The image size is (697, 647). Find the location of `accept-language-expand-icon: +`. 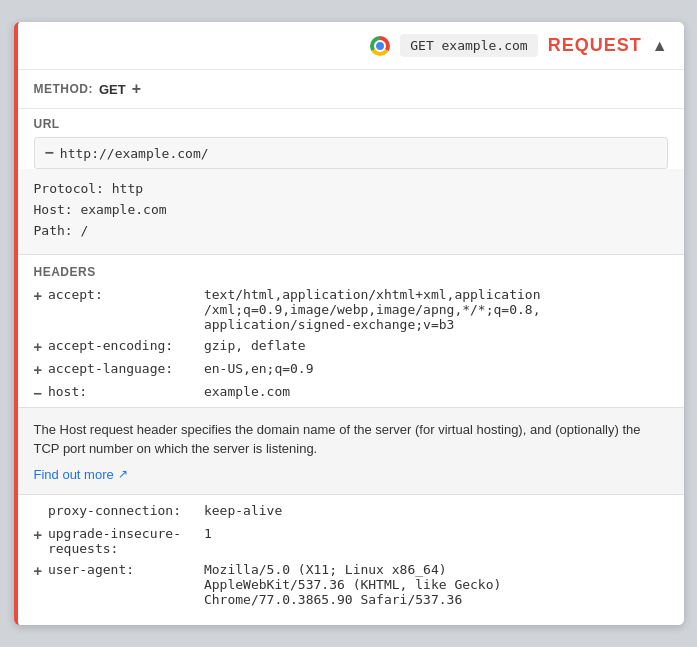

accept-language-expand-icon: + is located at coordinates (38, 370).